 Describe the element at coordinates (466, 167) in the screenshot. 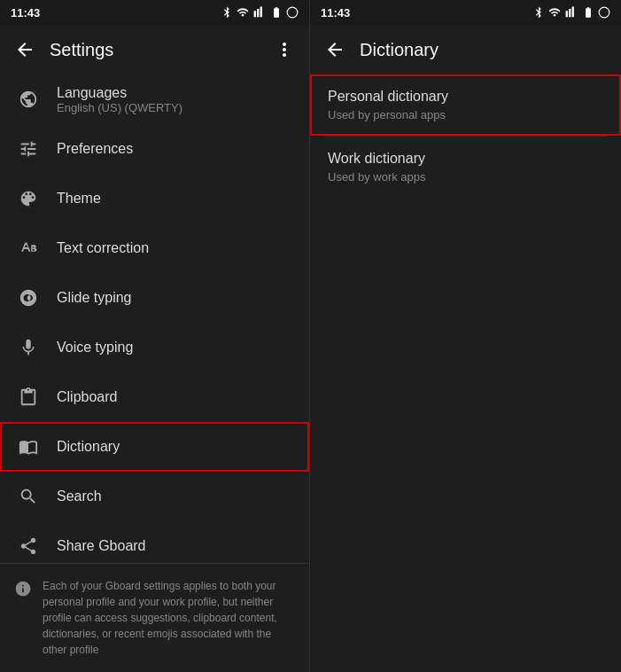

I see `work-dictionary-item: Work dictionary Used by work apps` at that location.